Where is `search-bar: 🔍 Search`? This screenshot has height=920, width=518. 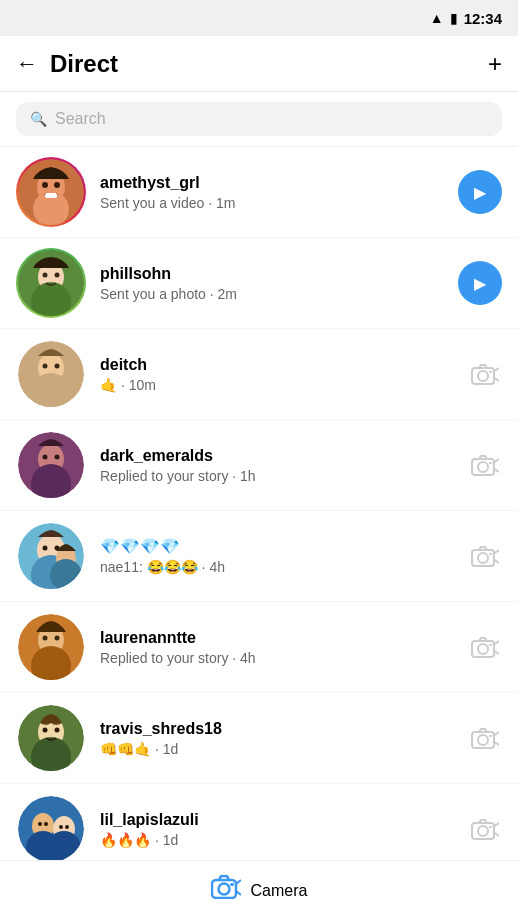
search-bar: 🔍 Search is located at coordinates (259, 120).